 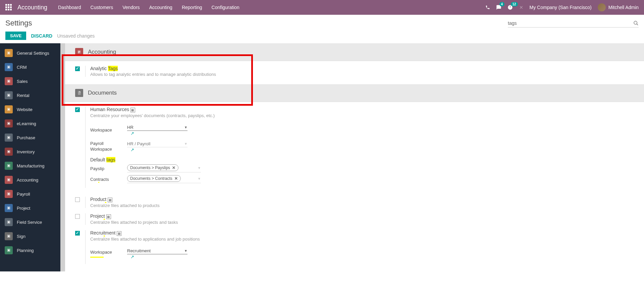 I want to click on company-name: My Company (San Francisco), so click(x=561, y=7).